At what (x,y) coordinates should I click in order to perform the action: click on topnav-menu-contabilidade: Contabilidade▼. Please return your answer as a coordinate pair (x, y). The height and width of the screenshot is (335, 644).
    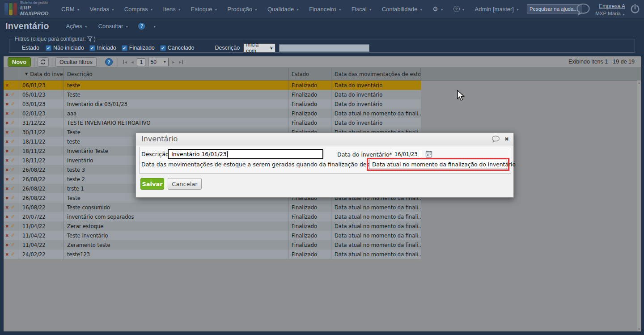
    Looking at the image, I should click on (402, 9).